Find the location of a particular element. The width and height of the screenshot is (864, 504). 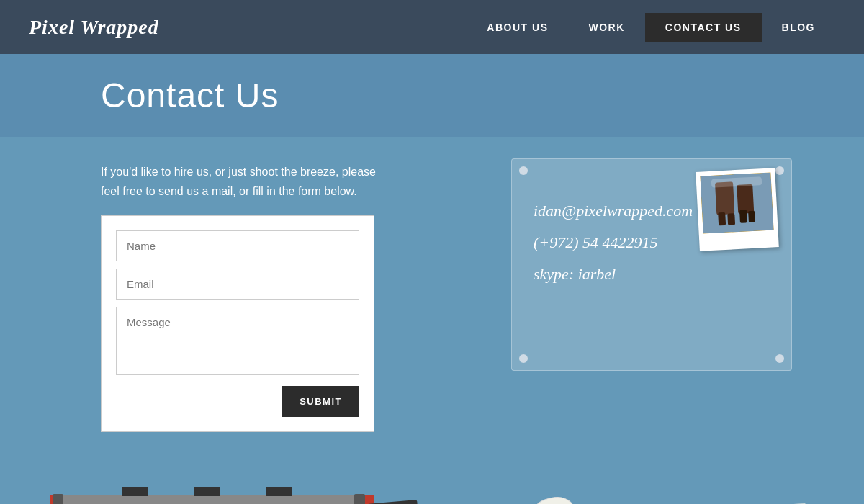

bolt-br is located at coordinates (780, 359).